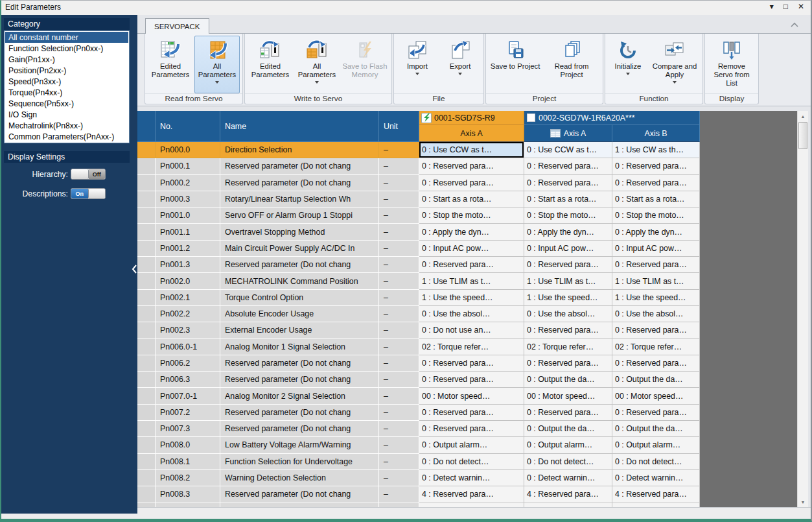  Describe the element at coordinates (188, 166) in the screenshot. I see `param-no-cell: Pn000.1` at that location.